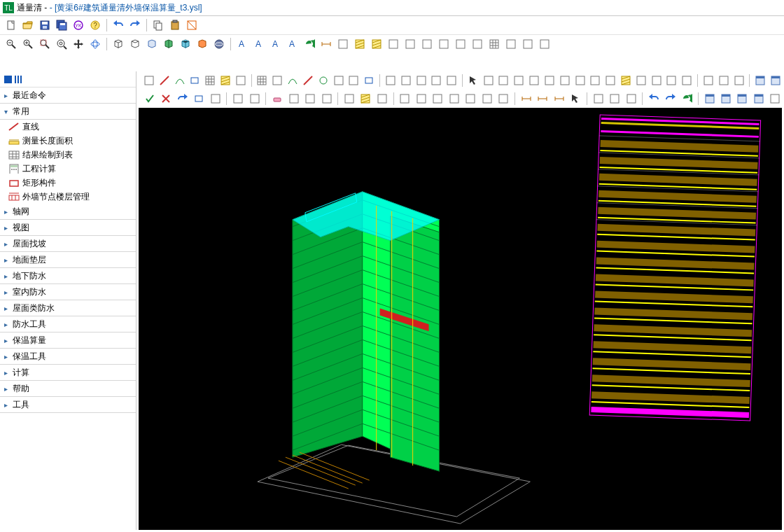  Describe the element at coordinates (406, 80) in the screenshot. I see `sketch-icon` at that location.